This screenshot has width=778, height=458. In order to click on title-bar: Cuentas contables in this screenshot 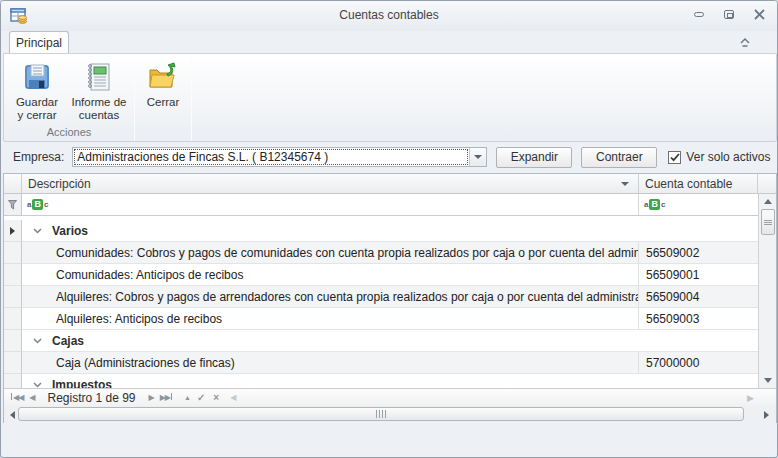, I will do `click(389, 16)`.